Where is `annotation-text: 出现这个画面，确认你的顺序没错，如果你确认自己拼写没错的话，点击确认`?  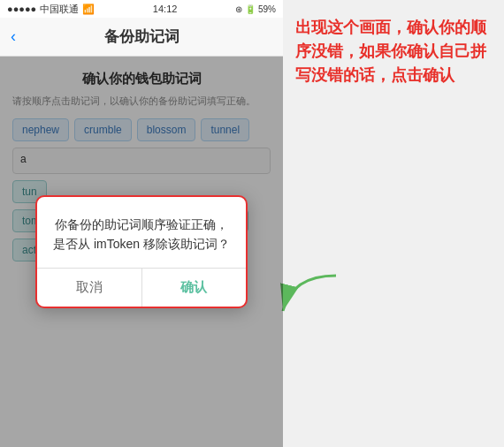
annotation-text: 出现这个画面，确认你的顺序没错，如果你确认自己拼写没错的话，点击确认 is located at coordinates (393, 51).